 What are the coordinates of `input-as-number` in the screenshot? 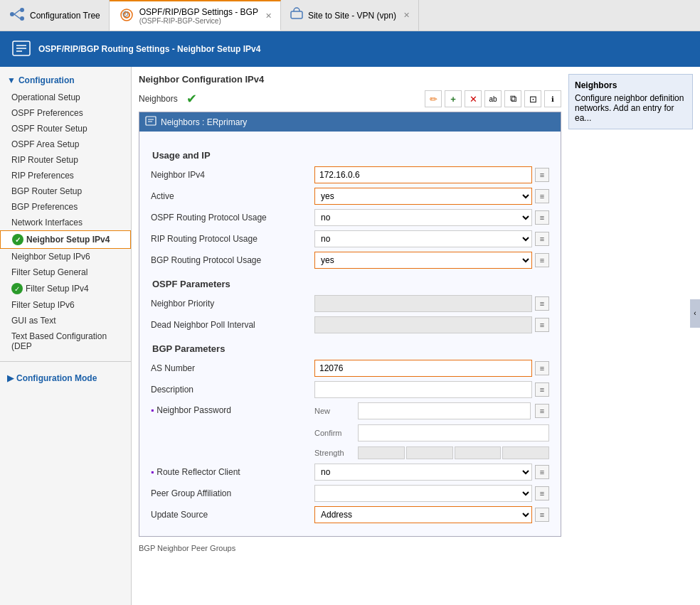 It's located at (423, 368).